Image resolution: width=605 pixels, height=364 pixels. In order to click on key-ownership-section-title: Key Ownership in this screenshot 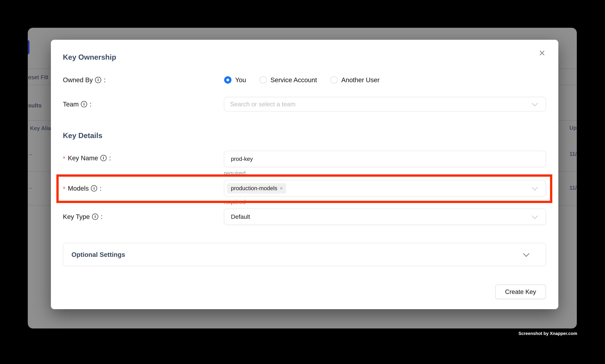, I will do `click(90, 57)`.